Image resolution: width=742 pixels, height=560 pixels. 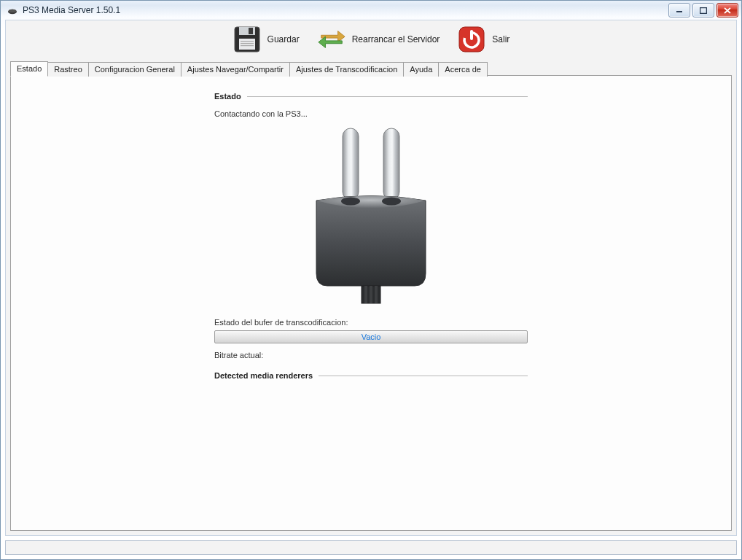 I want to click on renderers-group-title: Detected media renderers, so click(x=371, y=376).